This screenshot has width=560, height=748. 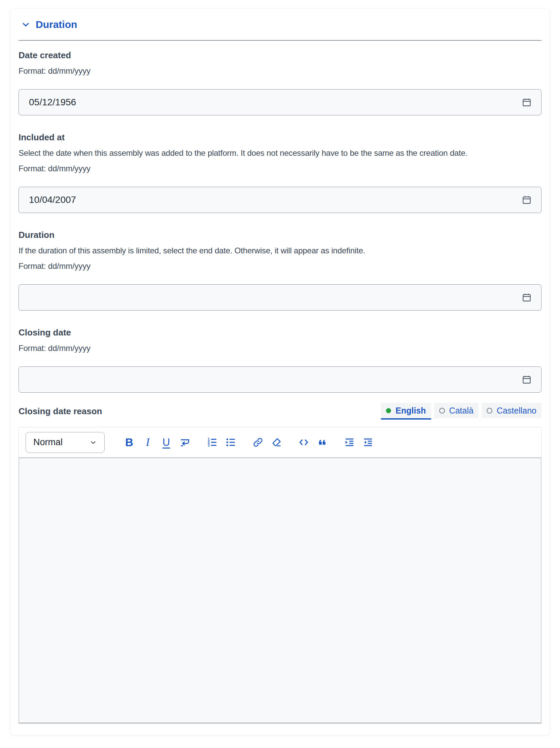 I want to click on language-tabs: English Català Castellano, so click(x=461, y=411).